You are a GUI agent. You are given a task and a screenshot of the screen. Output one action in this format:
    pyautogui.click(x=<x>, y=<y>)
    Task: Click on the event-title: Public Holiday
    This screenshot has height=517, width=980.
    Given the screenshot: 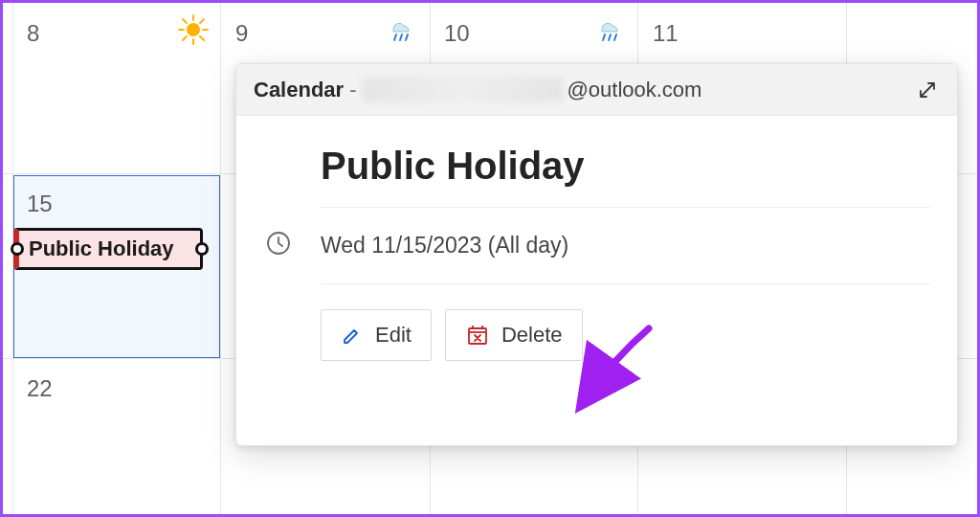 What is the action you would take?
    pyautogui.click(x=626, y=167)
    